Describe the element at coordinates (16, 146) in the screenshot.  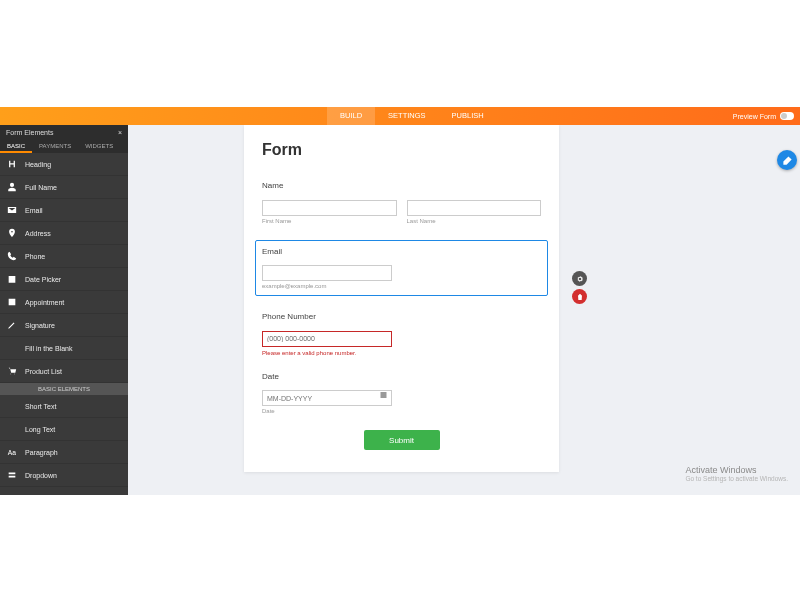
I see `sidebar-tab-basic: BASIC` at that location.